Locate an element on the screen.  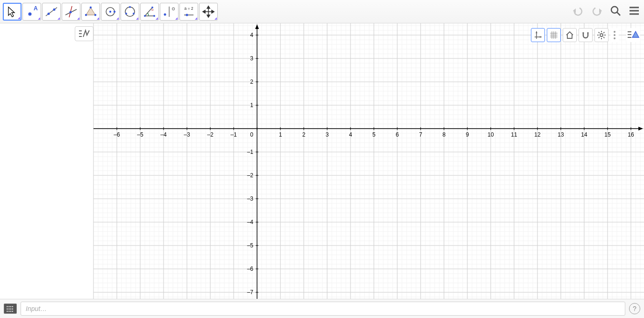
svg-text: 5 is located at coordinates (374, 135).